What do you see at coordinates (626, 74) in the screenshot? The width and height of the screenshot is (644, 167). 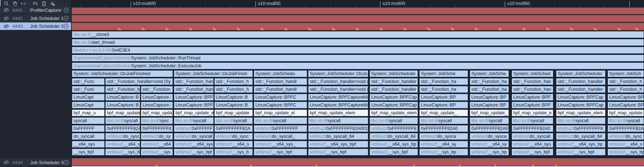 I see `stack-frame: System::JobSch` at bounding box center [626, 74].